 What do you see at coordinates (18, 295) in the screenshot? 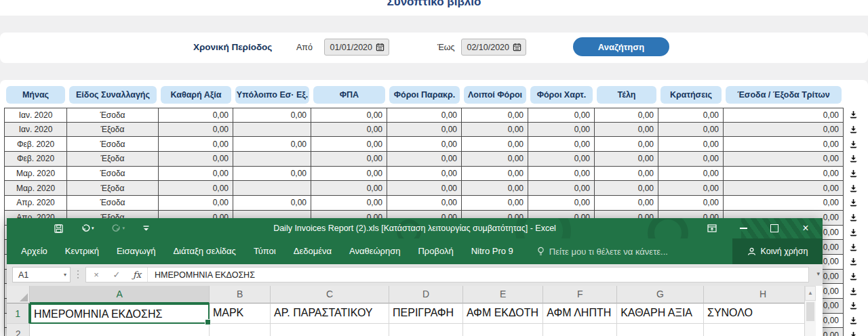
I see `select-all-corner` at bounding box center [18, 295].